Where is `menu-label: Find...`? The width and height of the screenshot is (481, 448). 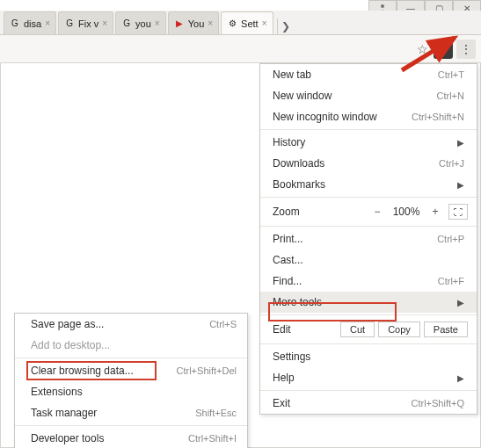
menu-label: Find... is located at coordinates (287, 281).